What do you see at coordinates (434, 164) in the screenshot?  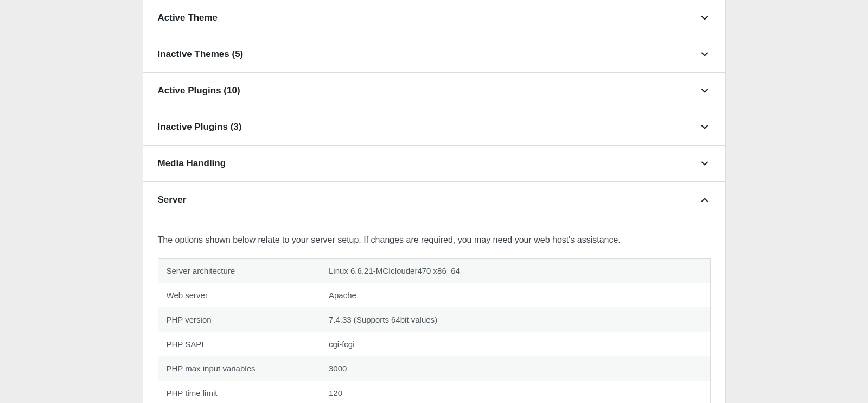 I see `panel-media-handling-header: Media Handling` at bounding box center [434, 164].